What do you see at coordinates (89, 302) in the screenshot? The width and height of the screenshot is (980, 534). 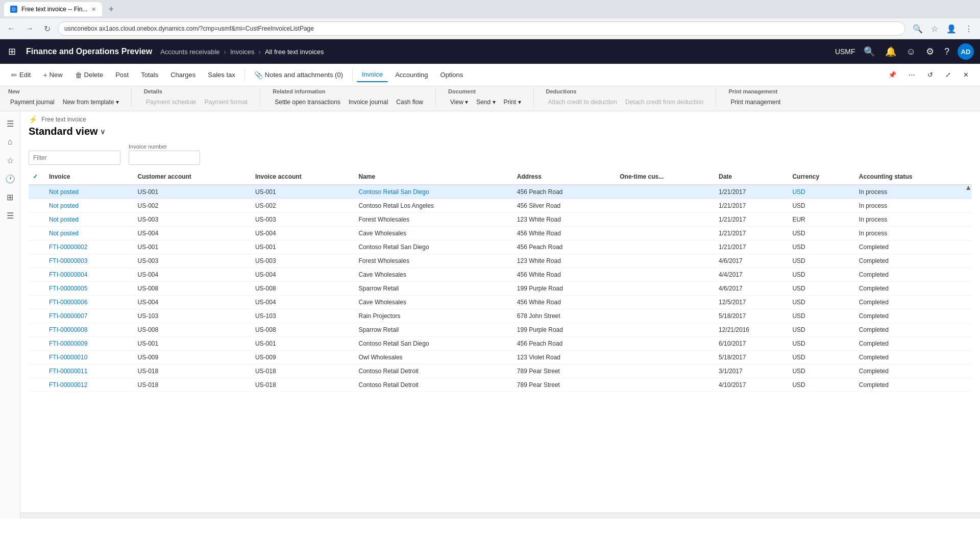 I see `cell-invoice: FTI-00000006` at bounding box center [89, 302].